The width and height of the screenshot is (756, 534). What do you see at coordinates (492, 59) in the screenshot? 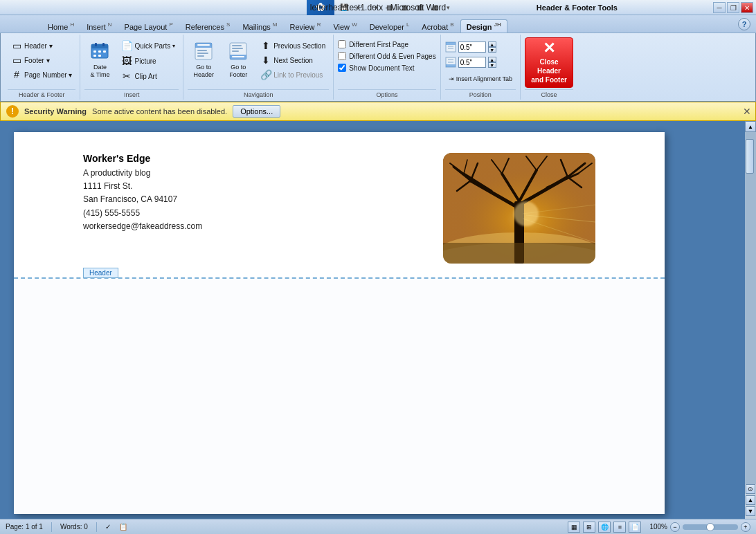
I see `footer-position-up: ▲` at bounding box center [492, 59].